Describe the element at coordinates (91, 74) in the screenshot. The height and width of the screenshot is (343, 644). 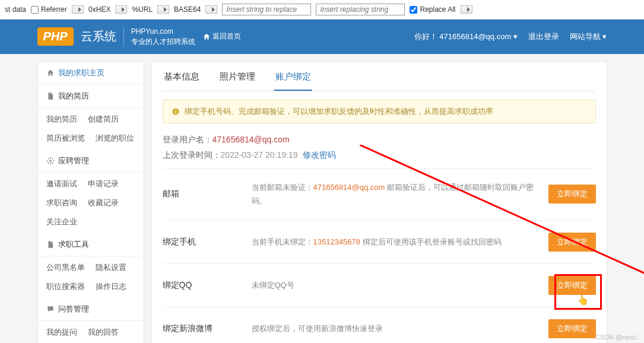
I see `sidebar-group-title: 我的求职主页` at that location.